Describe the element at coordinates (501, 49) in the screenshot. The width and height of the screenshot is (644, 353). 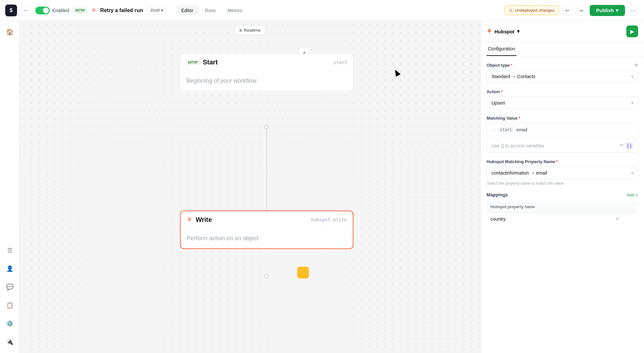
I see `tab-configuration: Configuration` at that location.